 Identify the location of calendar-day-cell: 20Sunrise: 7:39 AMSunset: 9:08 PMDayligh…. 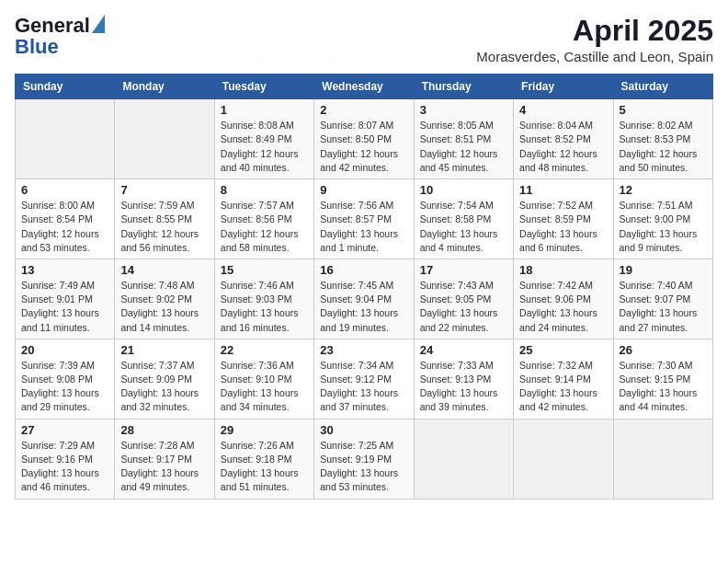
(65, 379).